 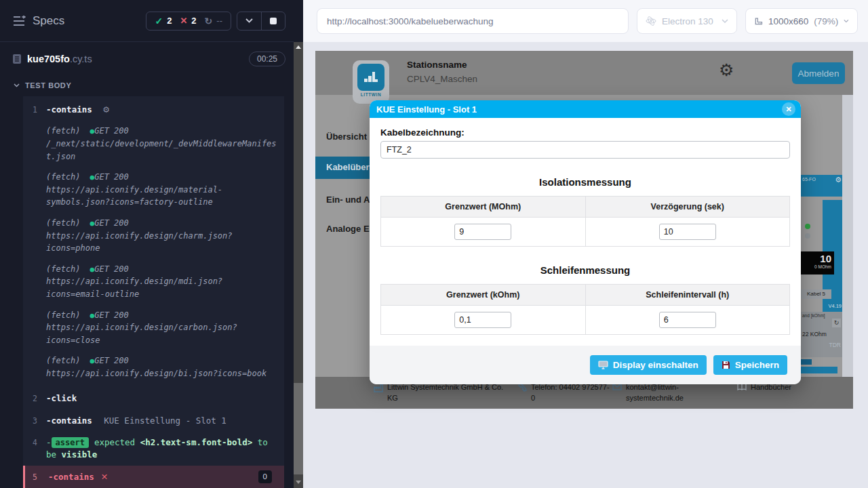 What do you see at coordinates (585, 365) in the screenshot?
I see `modal-footer: Display einschalten Speichern` at bounding box center [585, 365].